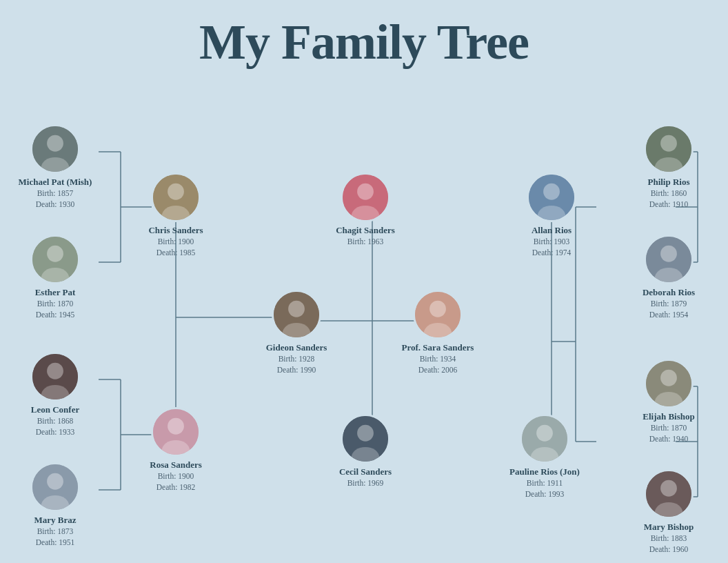 Image resolution: width=728 pixels, height=563 pixels. What do you see at coordinates (669, 193) in the screenshot?
I see `person-birth: Birth: 1860` at bounding box center [669, 193].